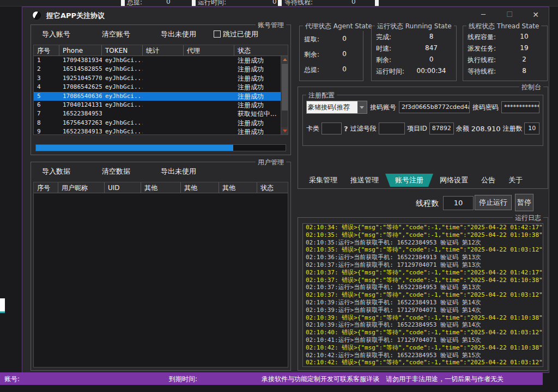  I want to click on balance-label: 余额, so click(463, 128).